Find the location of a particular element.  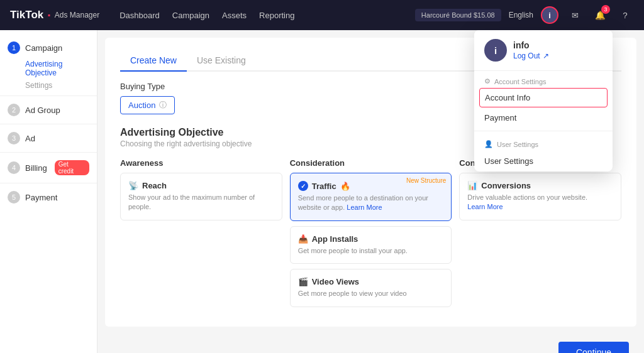

sidebar-campaign-label: Campaign is located at coordinates (44, 48).